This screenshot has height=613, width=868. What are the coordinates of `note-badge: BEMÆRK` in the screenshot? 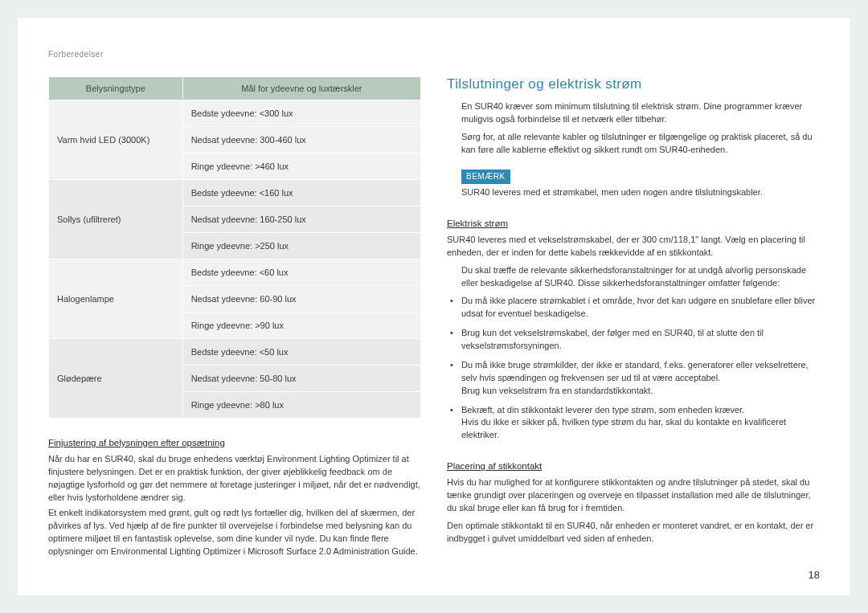 It's located at (485, 177).